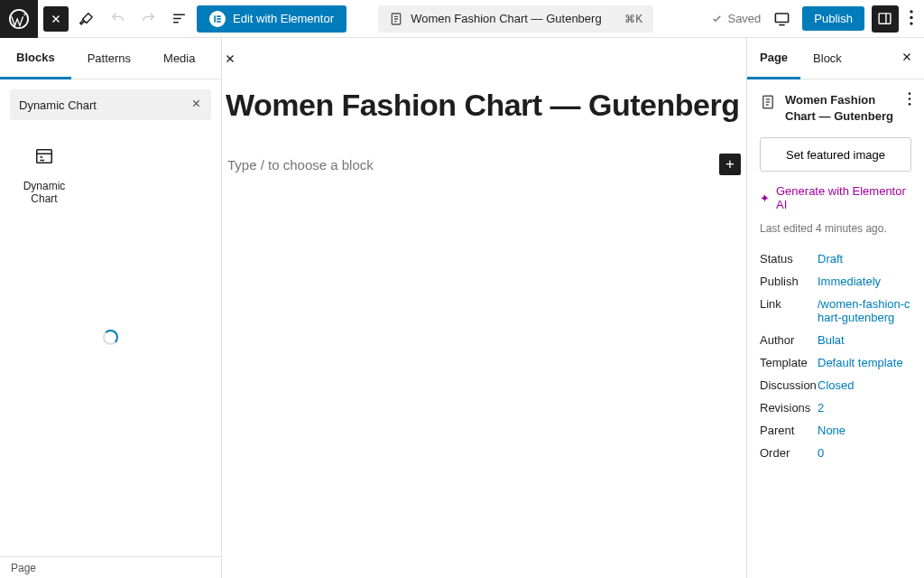  I want to click on summary-row-publish: PublishImmediately, so click(836, 282).